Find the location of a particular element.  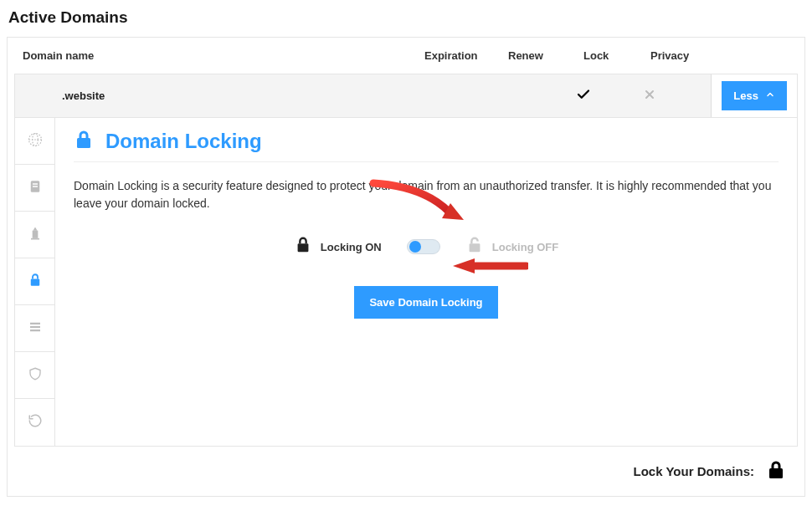

section-title: Domain Locking is located at coordinates (184, 141).